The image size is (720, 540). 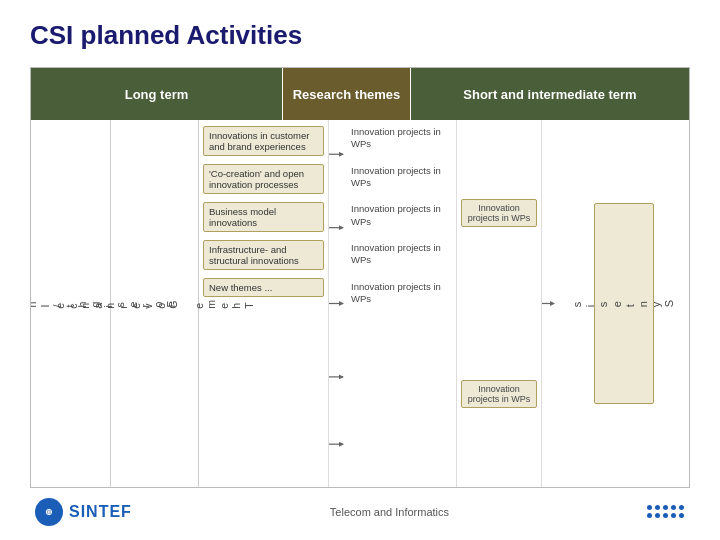 I want to click on page-title: CSI planned Activities, so click(x=360, y=36).